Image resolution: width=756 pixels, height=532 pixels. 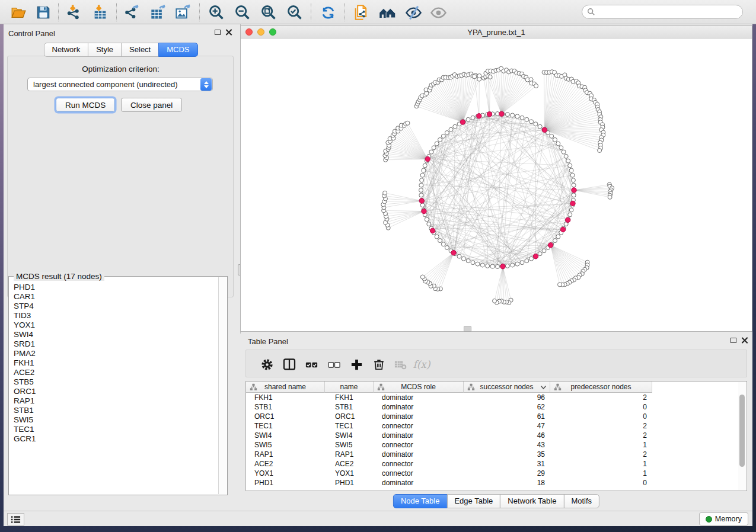 What do you see at coordinates (116, 335) in the screenshot?
I see `mcds-result-item: SWI4` at bounding box center [116, 335].